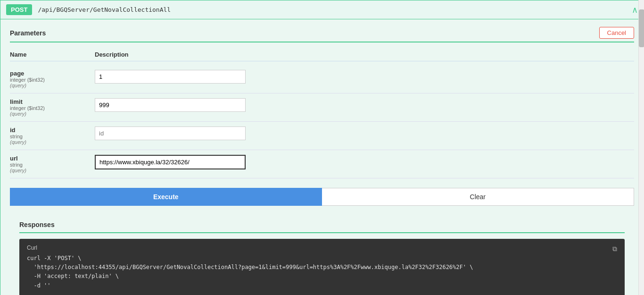 The width and height of the screenshot is (644, 295). What do you see at coordinates (49, 170) in the screenshot?
I see `param-location-url: (query)` at bounding box center [49, 170].